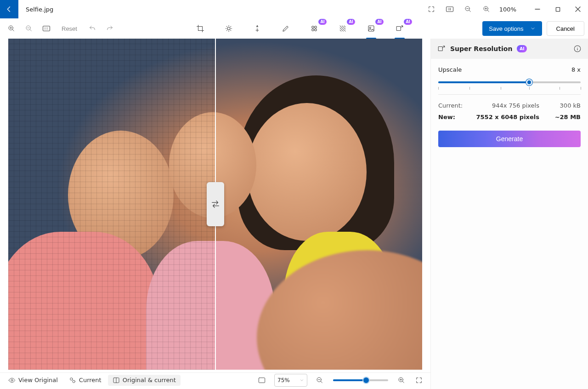  Describe the element at coordinates (450, 70) in the screenshot. I see `upscale-label: Upscale` at that location.